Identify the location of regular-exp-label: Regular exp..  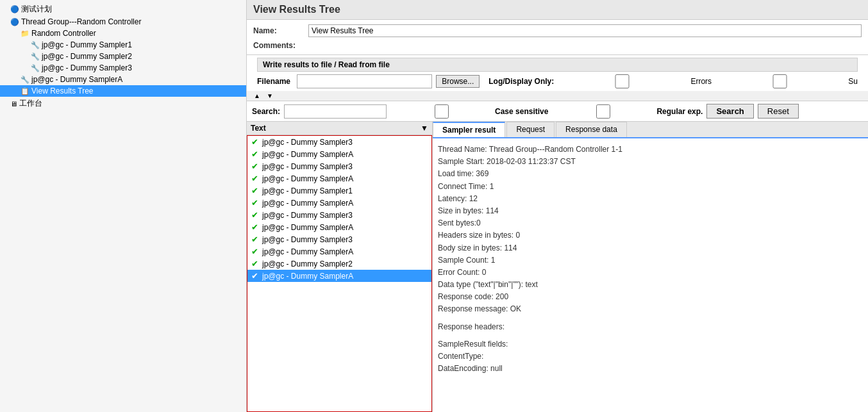
(627, 111).